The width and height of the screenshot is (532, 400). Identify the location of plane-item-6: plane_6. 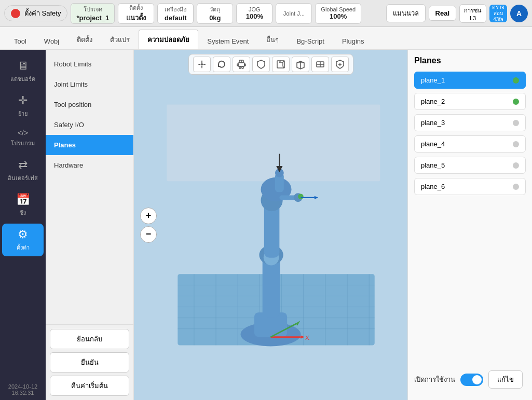
(470, 187).